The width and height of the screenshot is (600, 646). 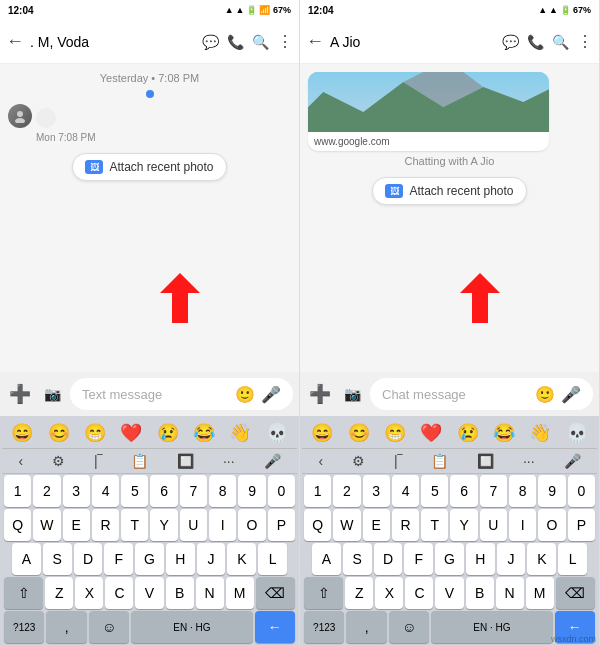 What do you see at coordinates (449, 191) in the screenshot?
I see `right-attach-photo-button: 🖼 Attach recent photo` at bounding box center [449, 191].